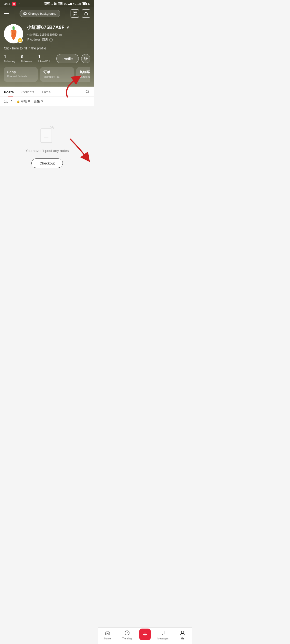  I want to click on ip-row: IP Address: 四川 i, so click(59, 40).